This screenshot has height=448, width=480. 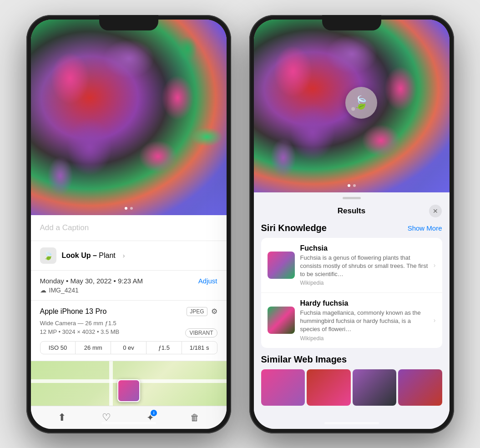 What do you see at coordinates (62, 418) in the screenshot?
I see `share-button: ⬆` at bounding box center [62, 418].